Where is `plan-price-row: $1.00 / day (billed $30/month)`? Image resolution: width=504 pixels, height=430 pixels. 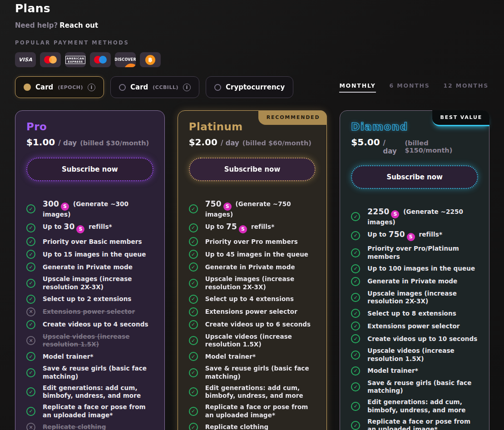
plan-price-row: $1.00 / day (billed $30/month) is located at coordinates (90, 142).